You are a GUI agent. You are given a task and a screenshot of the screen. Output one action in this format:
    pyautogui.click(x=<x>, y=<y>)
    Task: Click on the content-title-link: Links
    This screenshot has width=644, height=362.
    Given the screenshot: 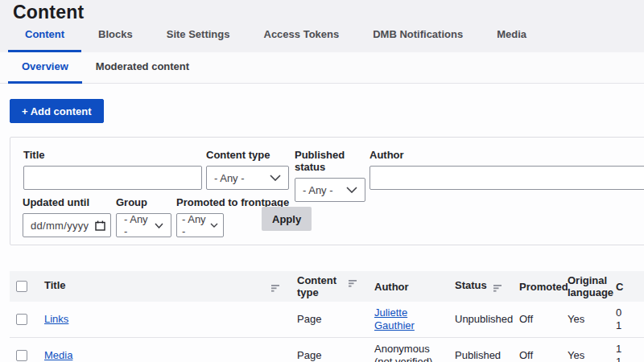 What is the action you would take?
    pyautogui.click(x=56, y=319)
    